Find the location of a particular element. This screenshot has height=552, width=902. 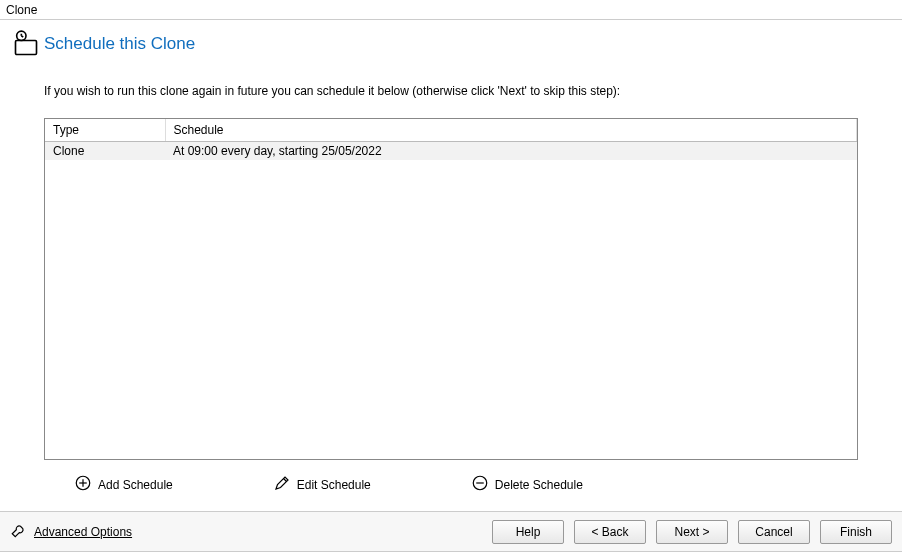

cell-type: Clone is located at coordinates (105, 152).